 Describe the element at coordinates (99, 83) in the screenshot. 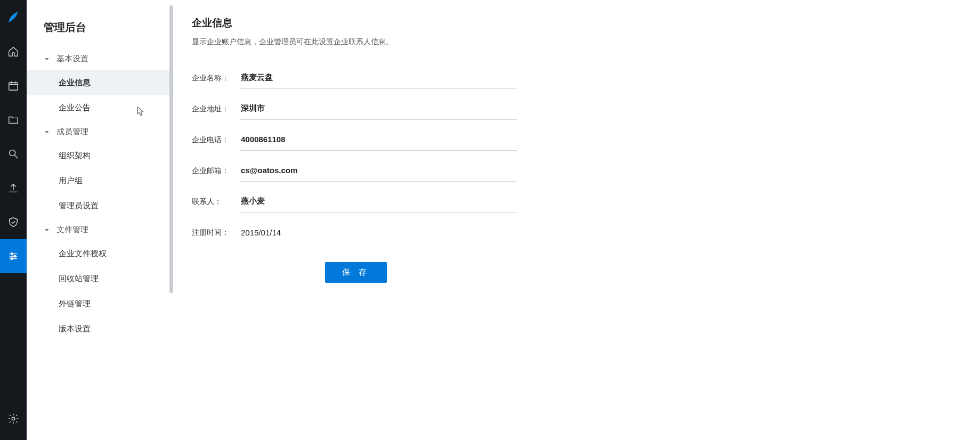

I see `sidebar-item-enterprise-info: 企业信息` at that location.